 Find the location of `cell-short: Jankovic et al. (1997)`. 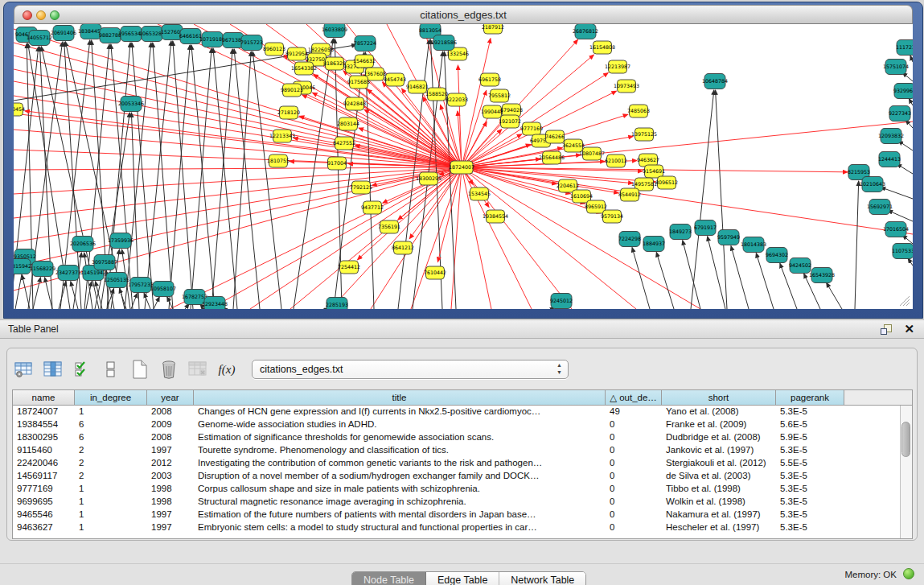

cell-short: Jankovic et al. (1997) is located at coordinates (719, 451).